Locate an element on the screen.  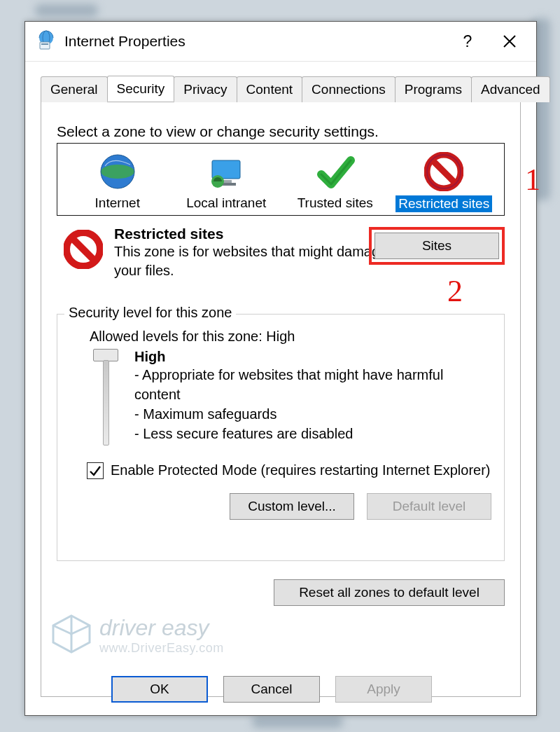
zone-label: Restricted sites is located at coordinates (444, 204).